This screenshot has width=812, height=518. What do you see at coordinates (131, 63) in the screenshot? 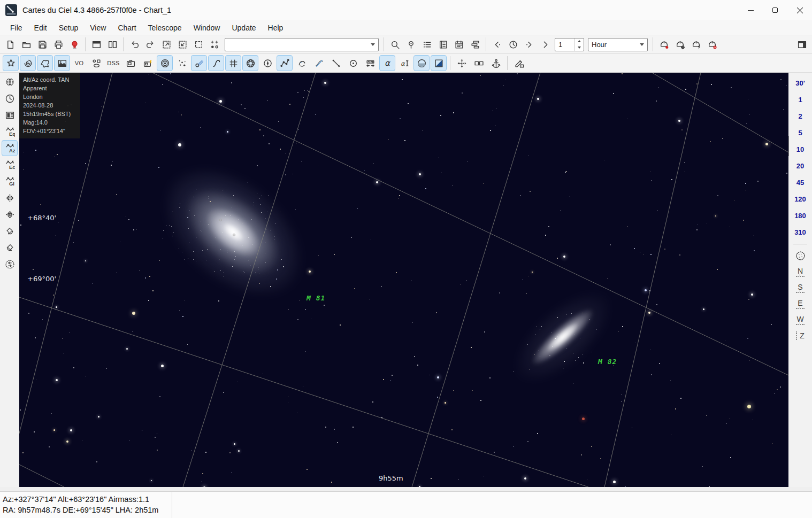
I see `background-image-button` at bounding box center [131, 63].